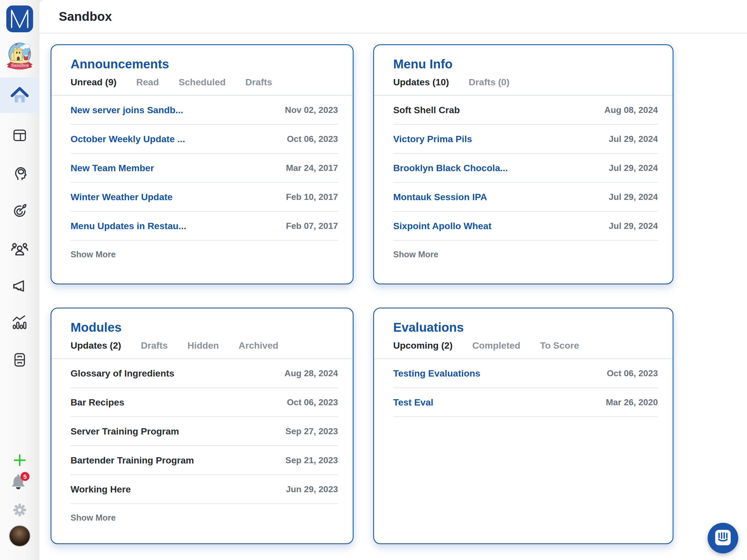  Describe the element at coordinates (125, 431) in the screenshot. I see `item-title: Server Training Program` at that location.